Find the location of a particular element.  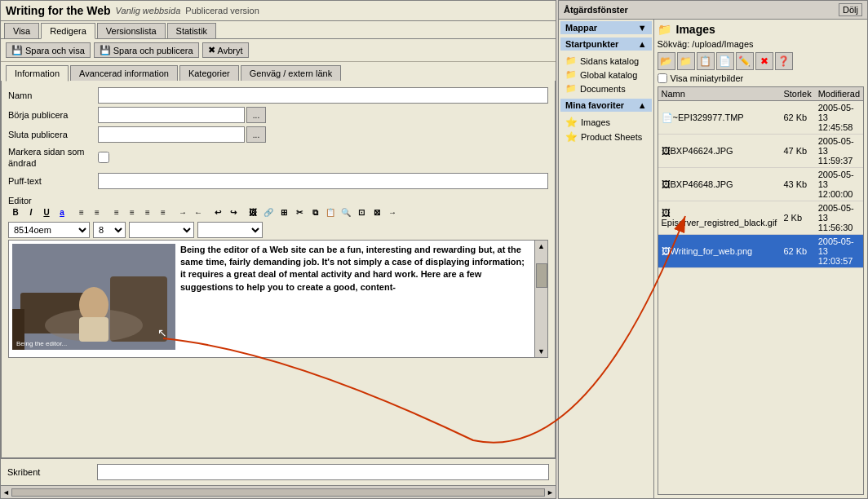

name-input: Writing for the Web is located at coordinates (323, 95).